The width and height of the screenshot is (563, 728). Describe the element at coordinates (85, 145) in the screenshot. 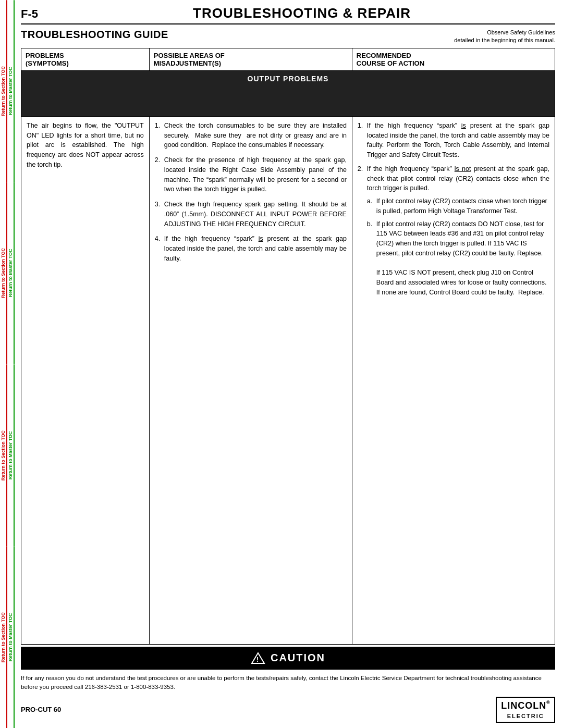

I see `problems-text: The air begins to flow, the "OUTPUT ON" …` at that location.